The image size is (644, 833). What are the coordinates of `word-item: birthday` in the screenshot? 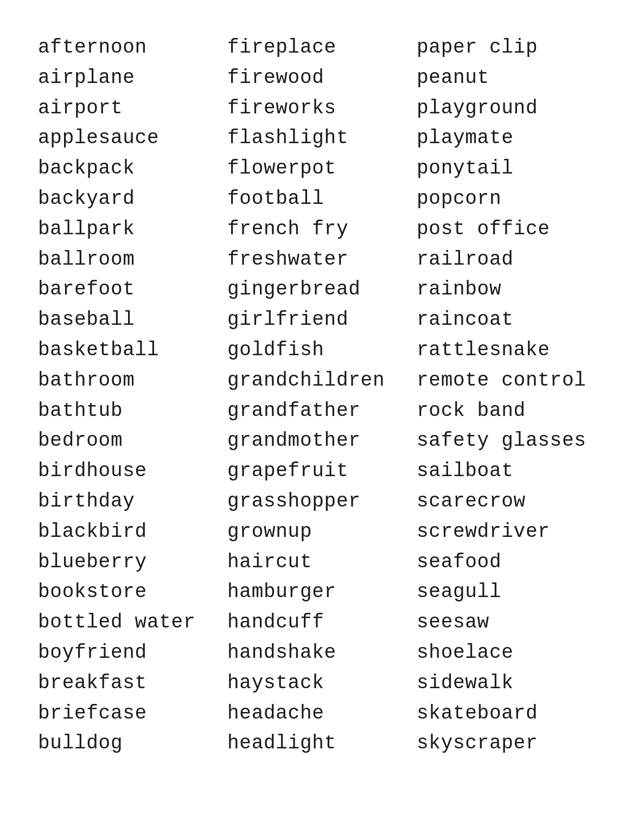 It's located at (132, 502).